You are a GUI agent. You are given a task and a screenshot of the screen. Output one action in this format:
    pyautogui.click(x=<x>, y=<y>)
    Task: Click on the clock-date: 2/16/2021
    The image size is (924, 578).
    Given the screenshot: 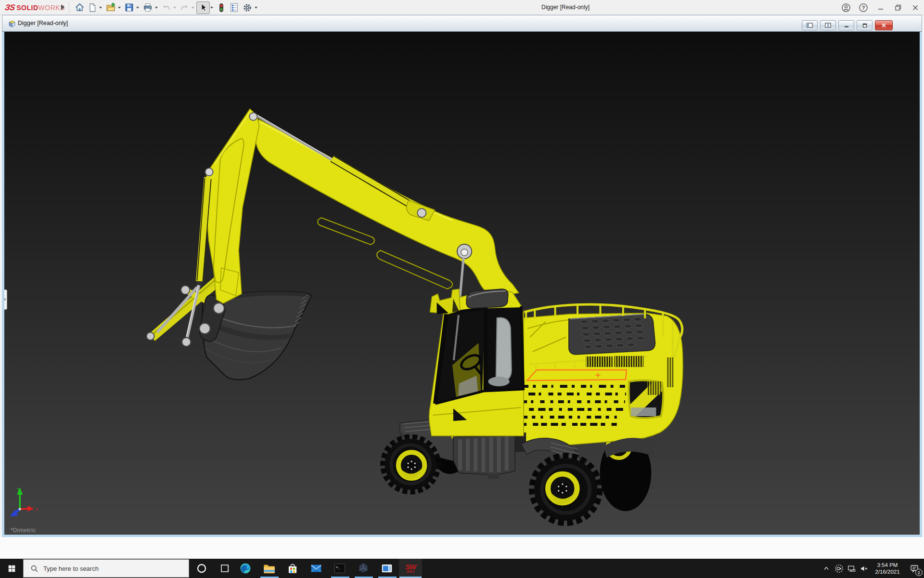 What is the action you would take?
    pyautogui.click(x=887, y=572)
    